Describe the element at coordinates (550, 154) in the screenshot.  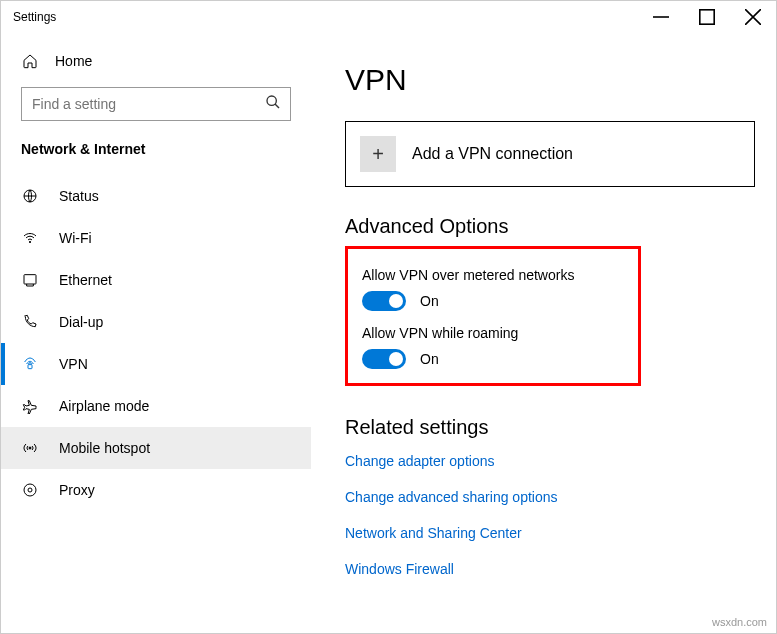
I see `add-vpn-button: + Add a VPN connection` at that location.